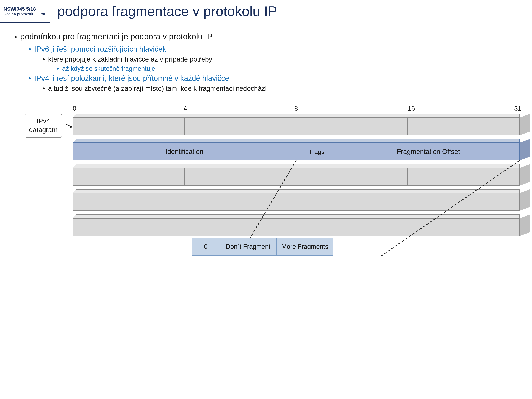  What do you see at coordinates (317, 152) in the screenshot?
I see `flags-cell: Flags` at bounding box center [317, 152].